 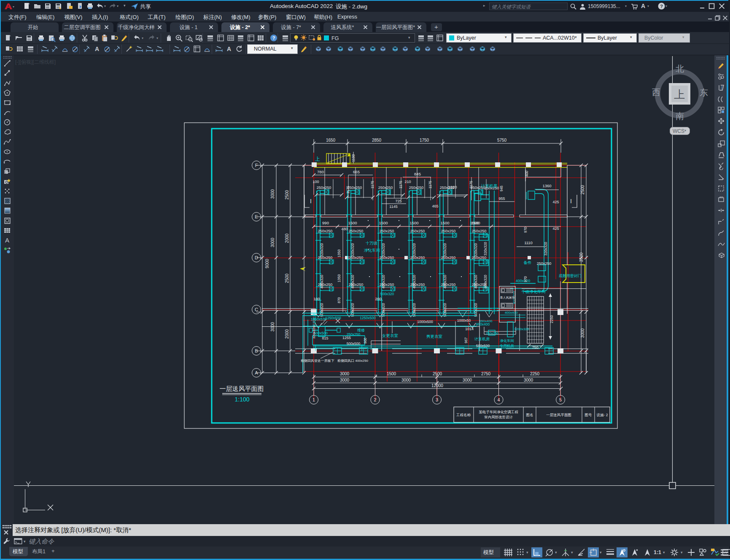 What do you see at coordinates (559, 415) in the screenshot?
I see `svg-text: 一层送风平面图` at bounding box center [559, 415].